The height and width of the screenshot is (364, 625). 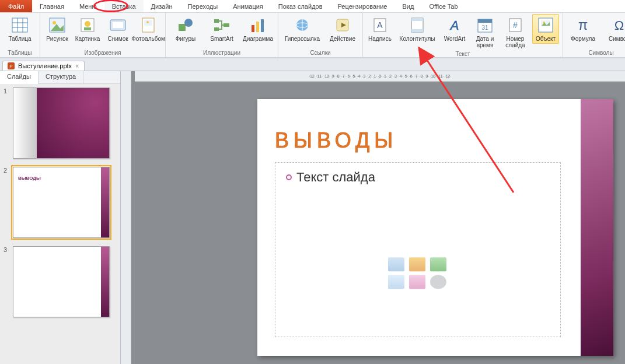 What do you see at coordinates (336, 177) in the screenshot?
I see `body-text: Текст слайда` at bounding box center [336, 177].